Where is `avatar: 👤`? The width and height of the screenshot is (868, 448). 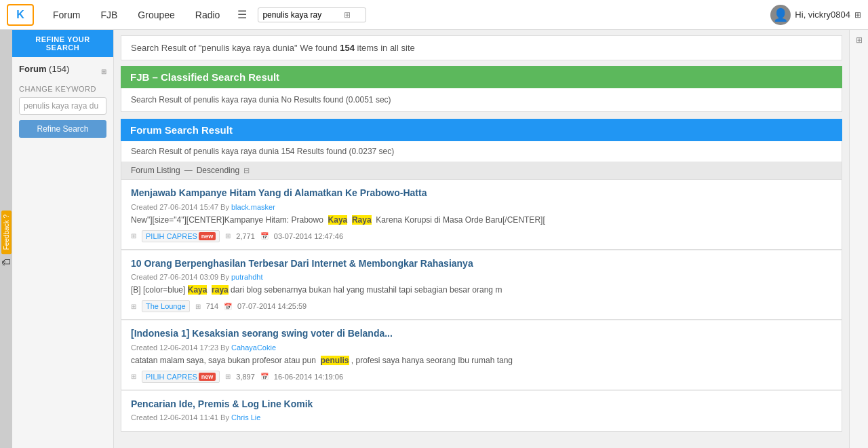
avatar: 👤 is located at coordinates (781, 15).